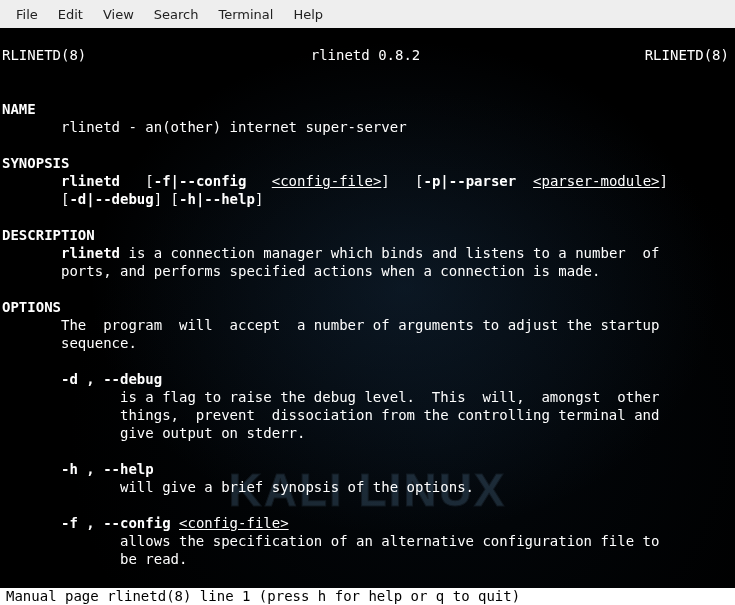 Image resolution: width=735 pixels, height=605 pixels. I want to click on opt-p: -p|--parser, so click(470, 181).